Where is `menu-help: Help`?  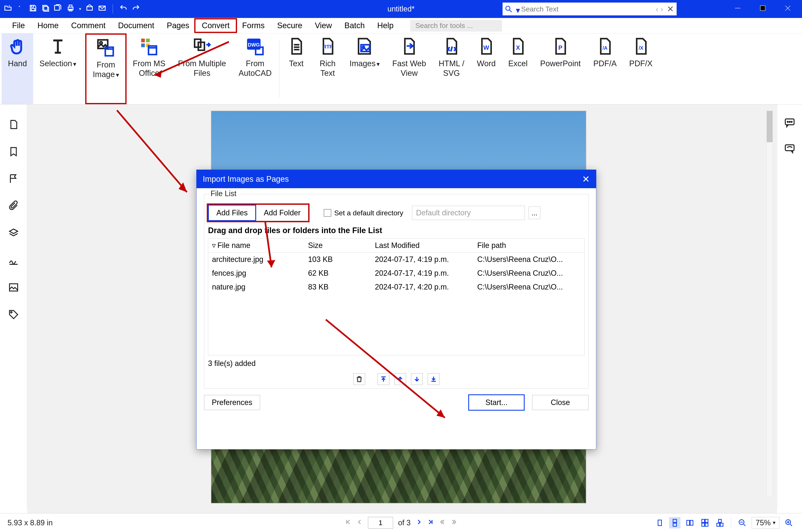
menu-help: Help is located at coordinates (385, 26).